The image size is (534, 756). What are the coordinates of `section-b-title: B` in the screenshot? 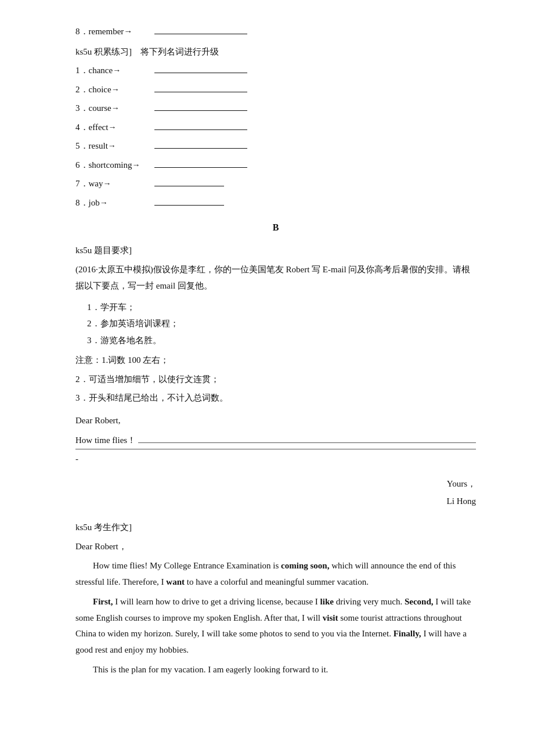 It's located at (276, 228).